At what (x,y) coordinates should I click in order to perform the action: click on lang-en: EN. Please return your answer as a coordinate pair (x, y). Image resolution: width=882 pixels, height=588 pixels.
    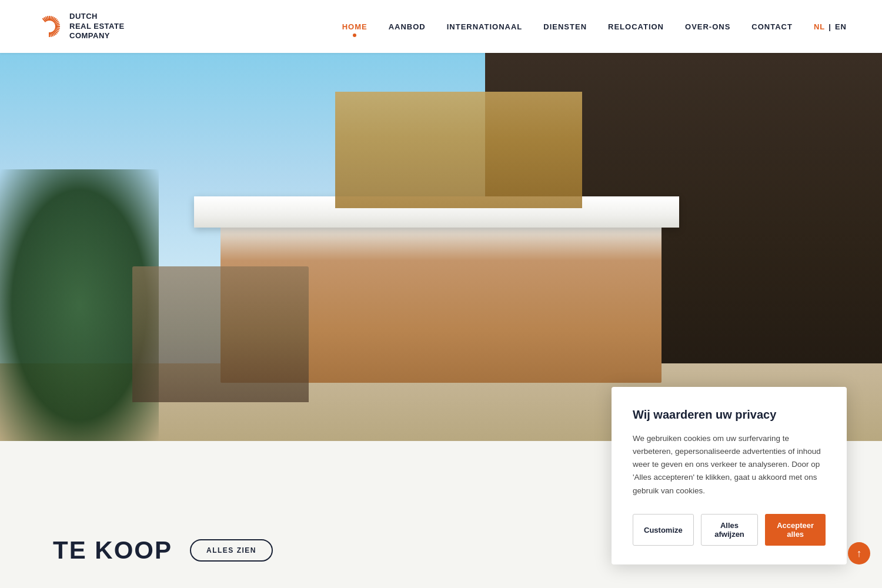
    Looking at the image, I should click on (841, 27).